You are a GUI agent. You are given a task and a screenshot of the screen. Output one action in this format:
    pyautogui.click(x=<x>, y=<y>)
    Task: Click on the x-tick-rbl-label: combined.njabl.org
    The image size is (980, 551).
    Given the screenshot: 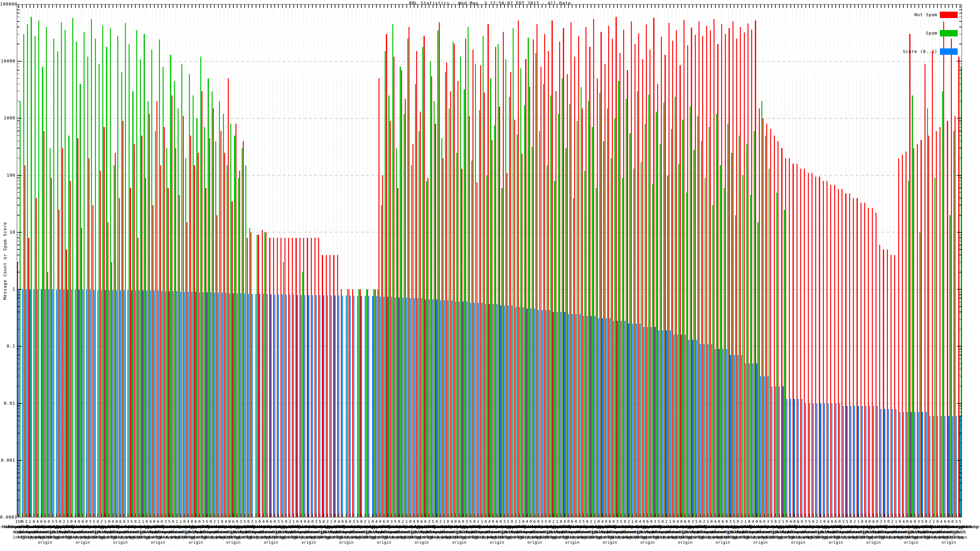 What is the action you would take?
    pyautogui.click(x=956, y=527)
    